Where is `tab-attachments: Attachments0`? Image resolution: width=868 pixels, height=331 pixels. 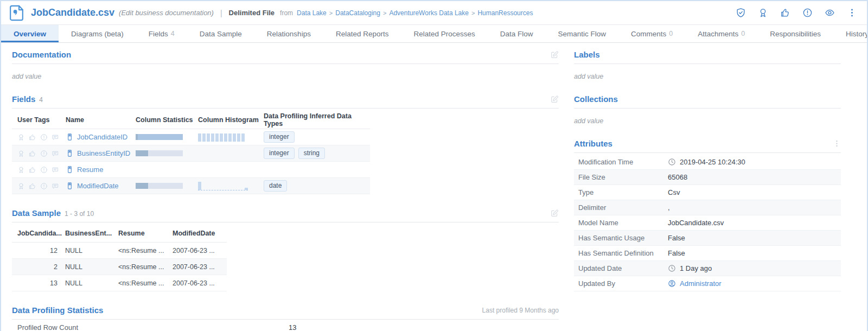
tab-attachments: Attachments0 is located at coordinates (722, 34).